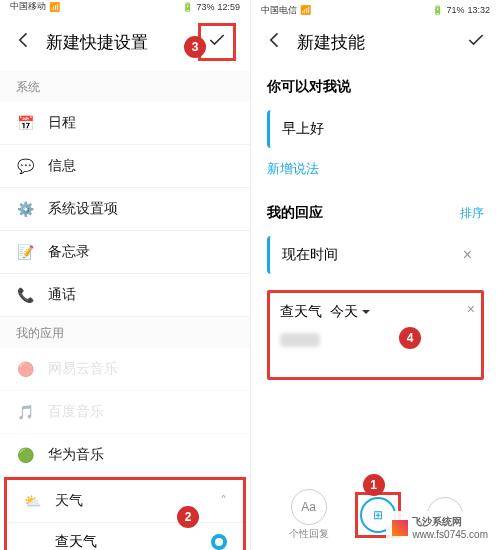  What do you see at coordinates (476, 42) in the screenshot?
I see `confirm-button` at bounding box center [476, 42].